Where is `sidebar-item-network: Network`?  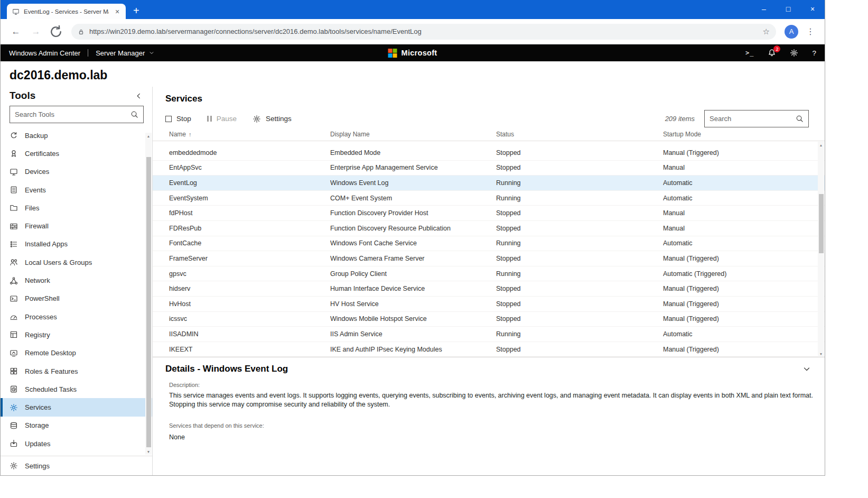 sidebar-item-network: Network is located at coordinates (76, 280).